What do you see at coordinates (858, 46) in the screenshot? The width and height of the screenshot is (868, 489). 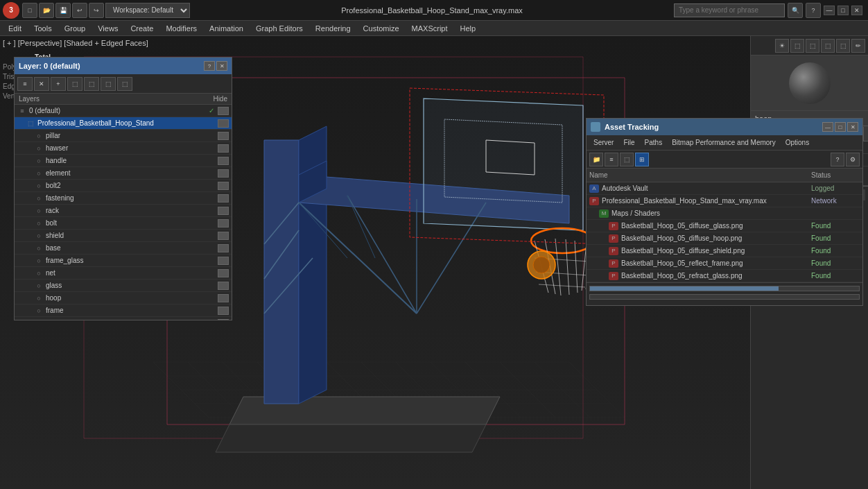 I see `rp-icon-6: ✏` at bounding box center [858, 46].